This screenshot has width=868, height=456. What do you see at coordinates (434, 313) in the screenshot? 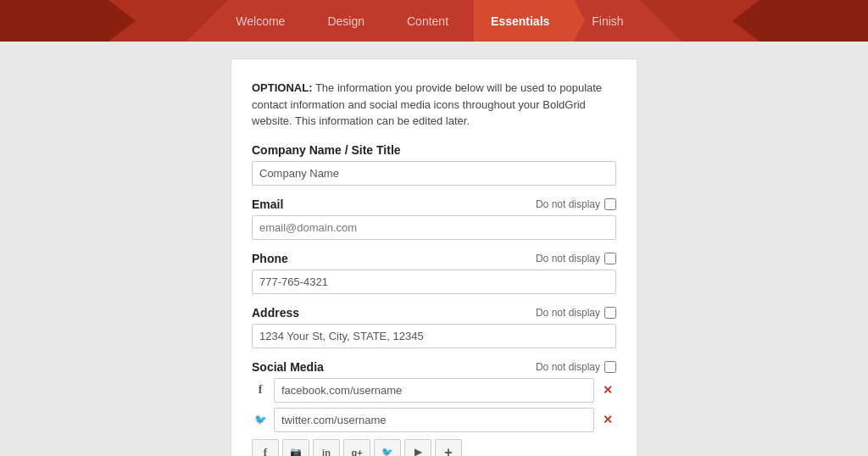
I see `address-header: Address Do not display` at bounding box center [434, 313].